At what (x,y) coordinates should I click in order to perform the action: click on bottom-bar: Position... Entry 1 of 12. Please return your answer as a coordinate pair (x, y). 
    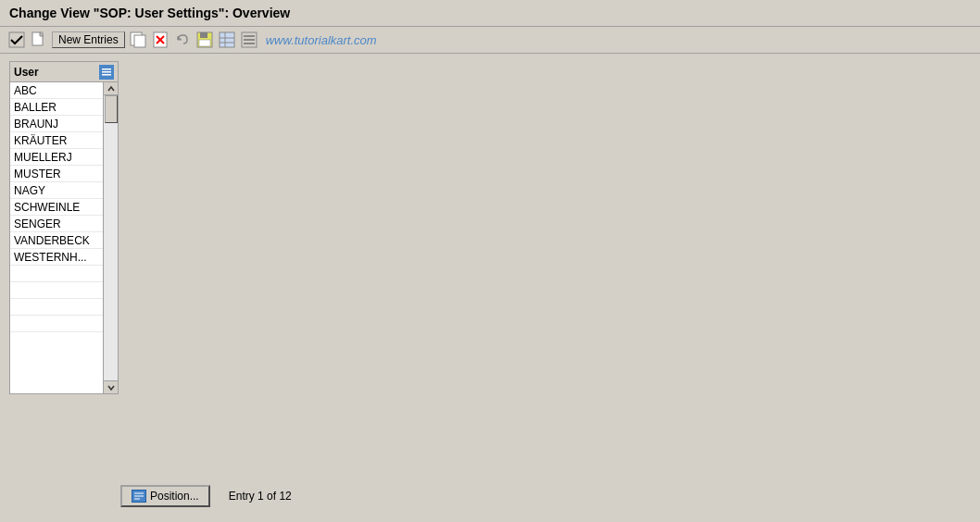
    Looking at the image, I should click on (206, 496).